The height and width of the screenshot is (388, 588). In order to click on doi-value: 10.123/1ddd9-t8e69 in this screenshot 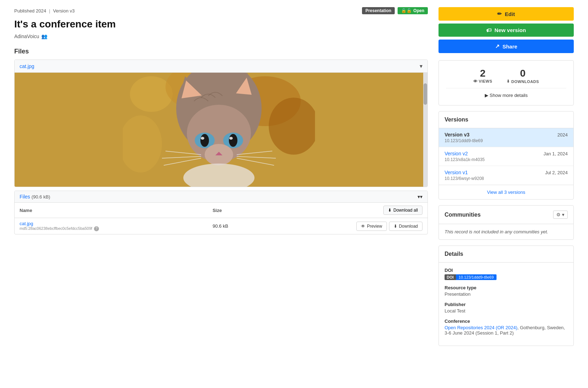, I will do `click(476, 277)`.